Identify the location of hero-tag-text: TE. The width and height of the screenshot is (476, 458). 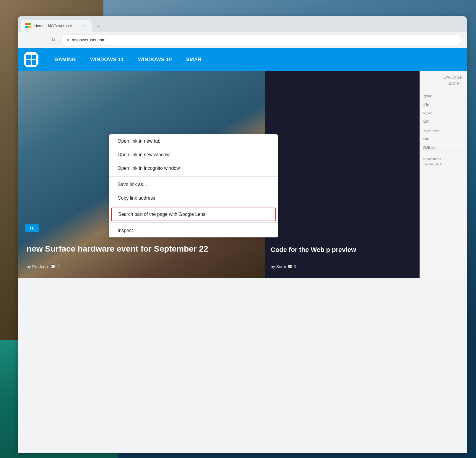
(32, 228).